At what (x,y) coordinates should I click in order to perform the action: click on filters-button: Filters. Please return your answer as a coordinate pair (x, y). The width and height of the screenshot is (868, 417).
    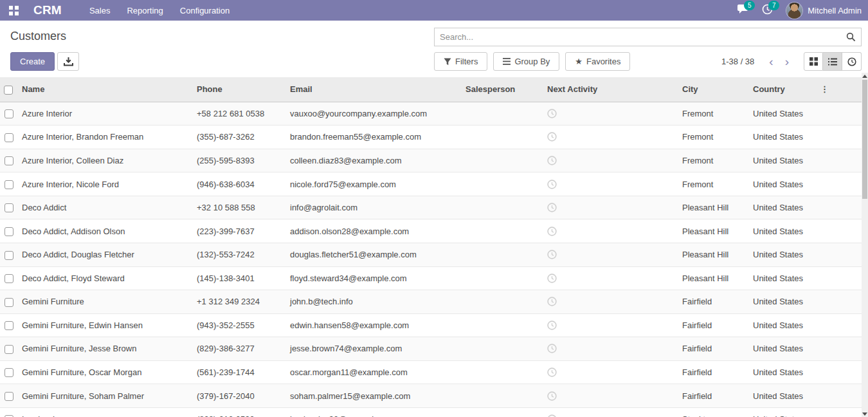
    Looking at the image, I should click on (460, 62).